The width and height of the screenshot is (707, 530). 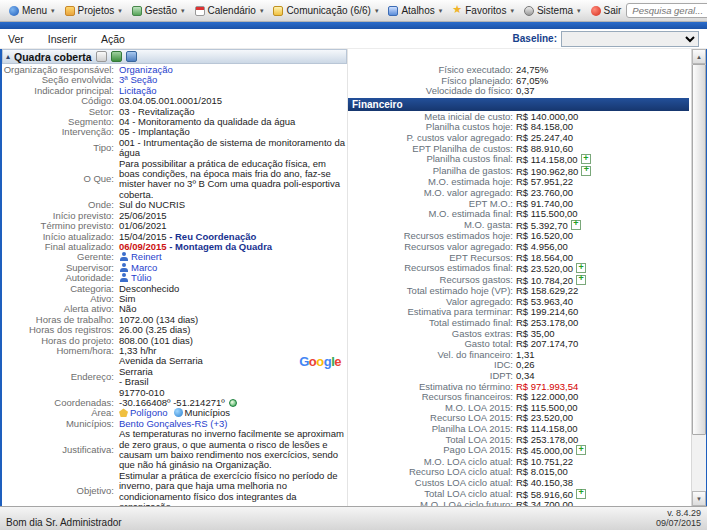 What do you see at coordinates (678, 523) in the screenshot?
I see `date-text: 09/07/2015` at bounding box center [678, 523].